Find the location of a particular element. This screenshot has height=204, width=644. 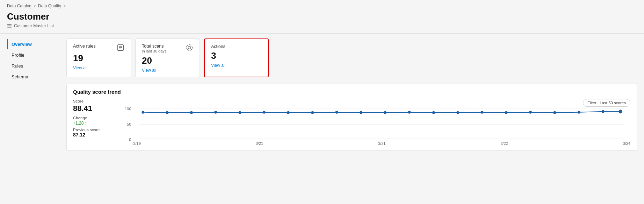

x-label-324: 3/24 is located at coordinates (627, 143).